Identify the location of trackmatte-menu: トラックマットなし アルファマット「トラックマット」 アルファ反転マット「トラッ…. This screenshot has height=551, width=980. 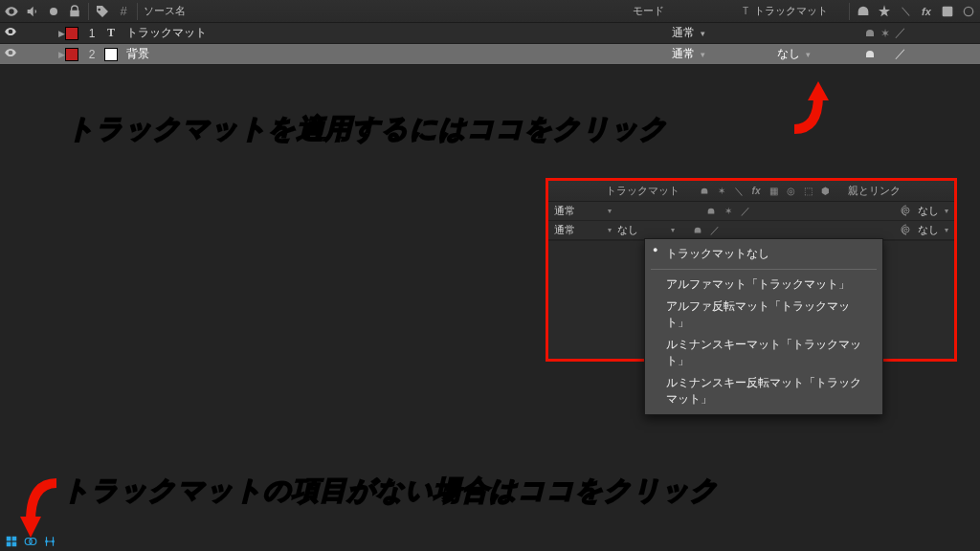
(764, 327).